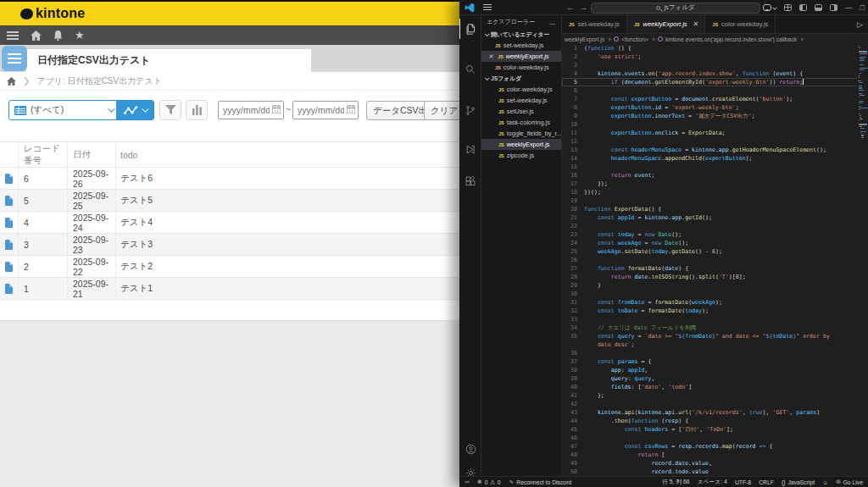 The image size is (868, 487). Describe the element at coordinates (676, 8) in the screenshot. I see `command-center-search: jsフォルダ` at that location.